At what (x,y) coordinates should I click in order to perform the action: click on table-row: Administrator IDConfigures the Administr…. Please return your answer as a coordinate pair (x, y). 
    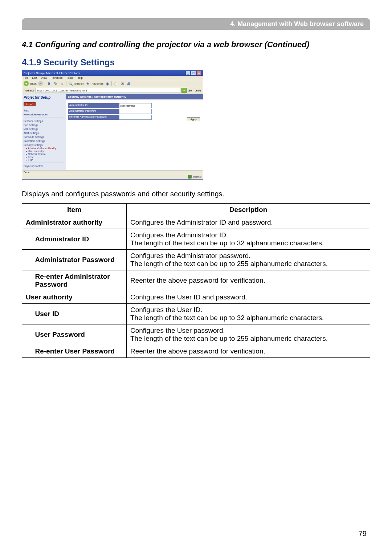
    Looking at the image, I should click on (196, 240).